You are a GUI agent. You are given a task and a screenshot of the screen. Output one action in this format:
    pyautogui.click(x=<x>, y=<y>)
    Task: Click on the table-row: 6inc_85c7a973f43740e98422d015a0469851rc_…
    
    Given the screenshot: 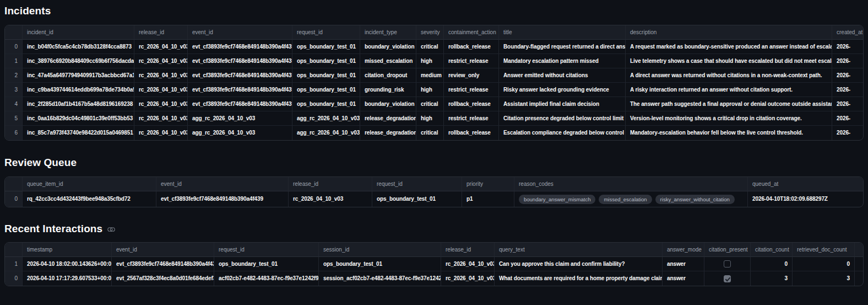 What is the action you would take?
    pyautogui.click(x=434, y=133)
    